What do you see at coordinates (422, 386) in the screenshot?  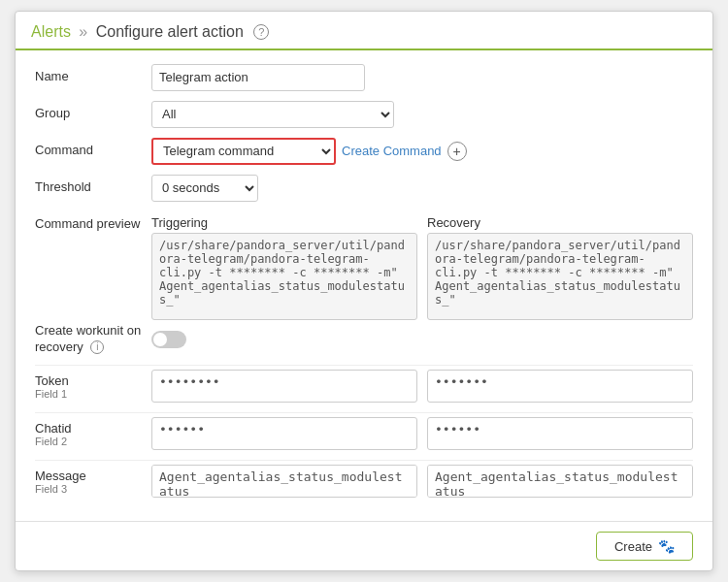 I see `token-inputs: •••••••• •••••••` at bounding box center [422, 386].